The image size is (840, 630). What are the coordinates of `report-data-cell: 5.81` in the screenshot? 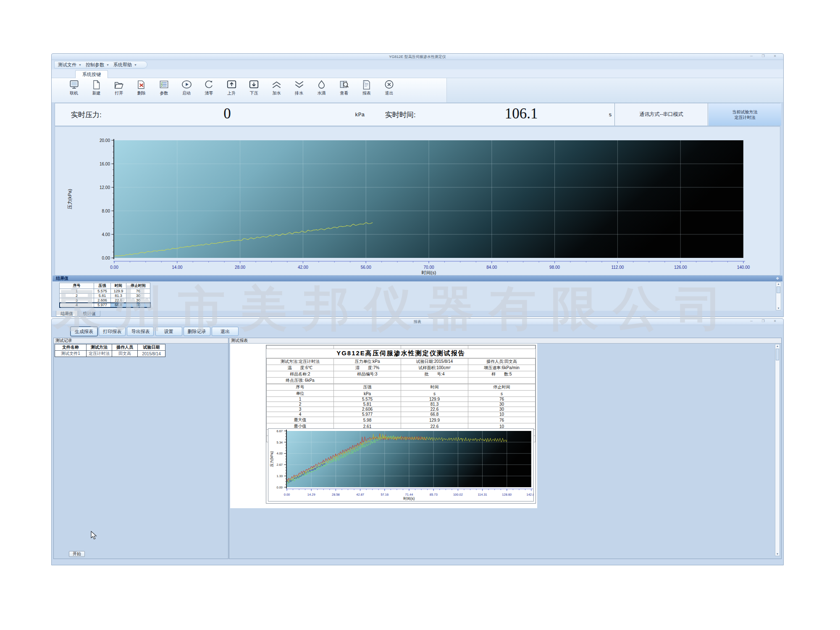 It's located at (368, 404).